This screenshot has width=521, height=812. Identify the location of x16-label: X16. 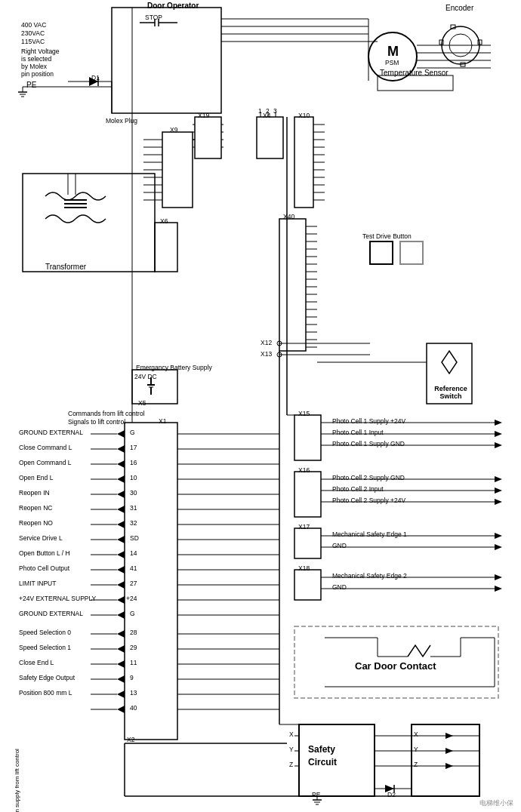
(304, 470).